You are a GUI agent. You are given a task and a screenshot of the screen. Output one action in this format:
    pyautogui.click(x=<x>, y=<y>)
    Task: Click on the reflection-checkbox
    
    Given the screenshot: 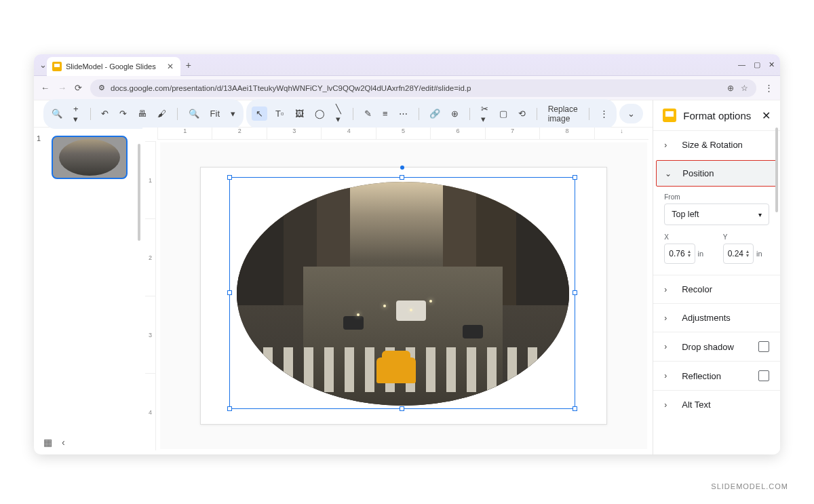 What is the action you would take?
    pyautogui.click(x=764, y=376)
    